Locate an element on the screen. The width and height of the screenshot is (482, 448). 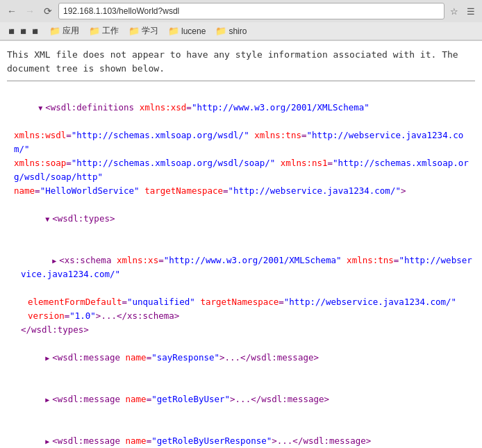
xml-msg-getrolebyuser: <wsdl:message name="getRoleByUser">...</… is located at coordinates (241, 399).